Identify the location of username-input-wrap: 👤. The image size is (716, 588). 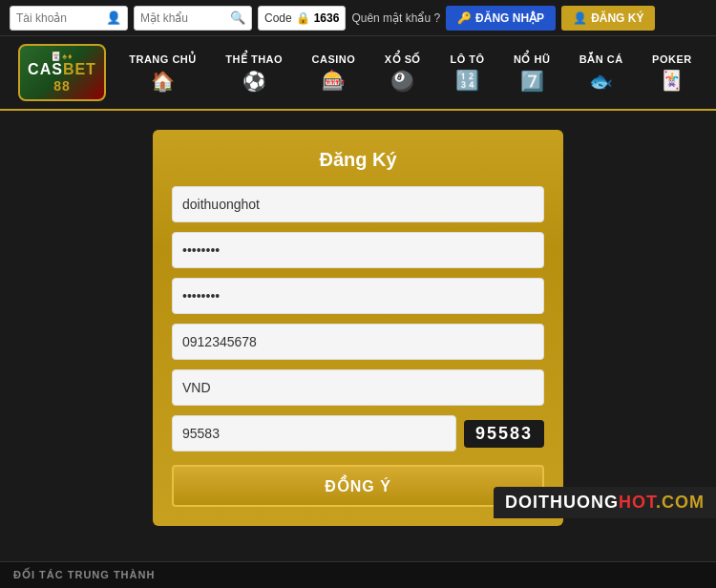
(69, 18).